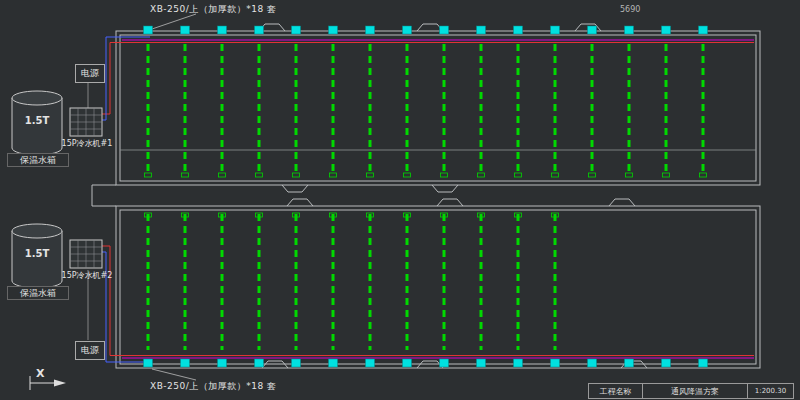 The image size is (800, 400). Describe the element at coordinates (37, 254) in the screenshot. I see `tank-capacity-2: 1.5T` at that location.